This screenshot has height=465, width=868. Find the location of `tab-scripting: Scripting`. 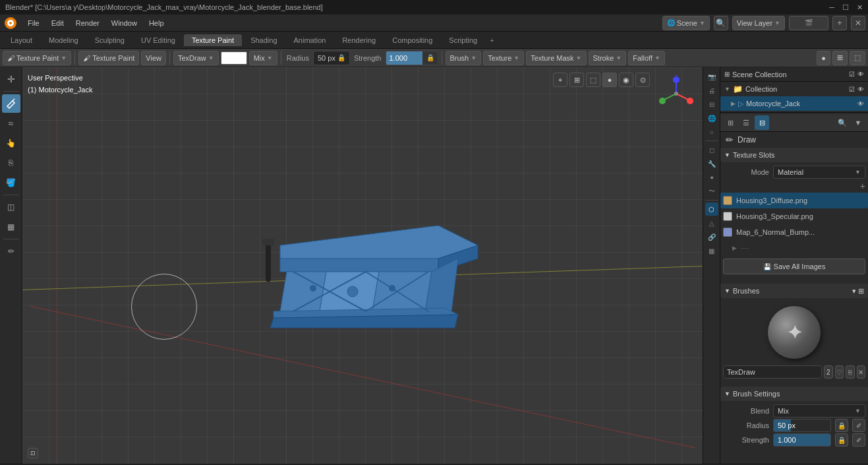

tab-scripting: Scripting is located at coordinates (463, 40).